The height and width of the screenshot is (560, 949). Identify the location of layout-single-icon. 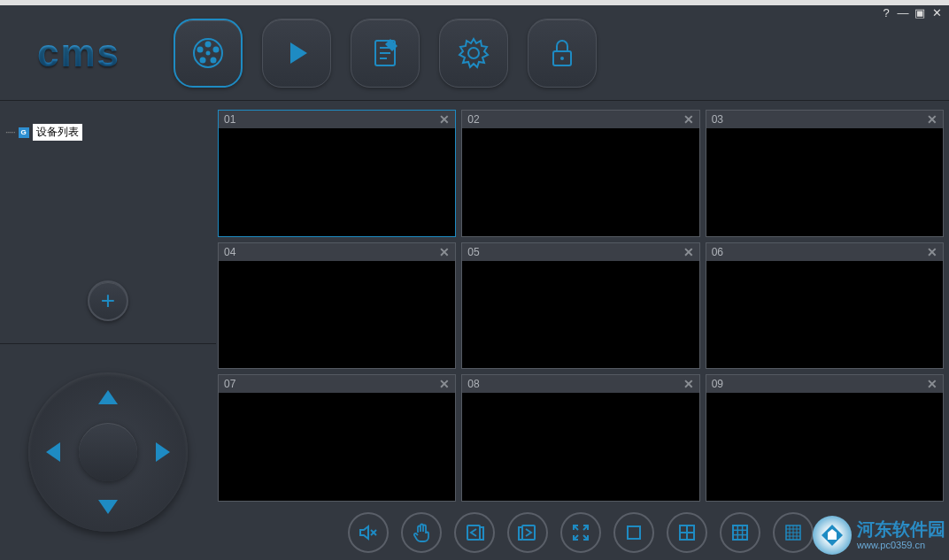
(634, 533).